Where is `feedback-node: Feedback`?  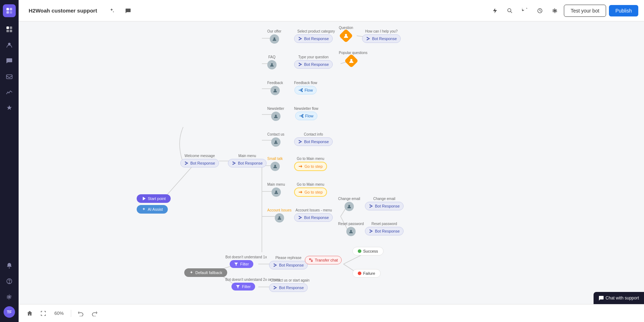
feedback-node: Feedback is located at coordinates (275, 88).